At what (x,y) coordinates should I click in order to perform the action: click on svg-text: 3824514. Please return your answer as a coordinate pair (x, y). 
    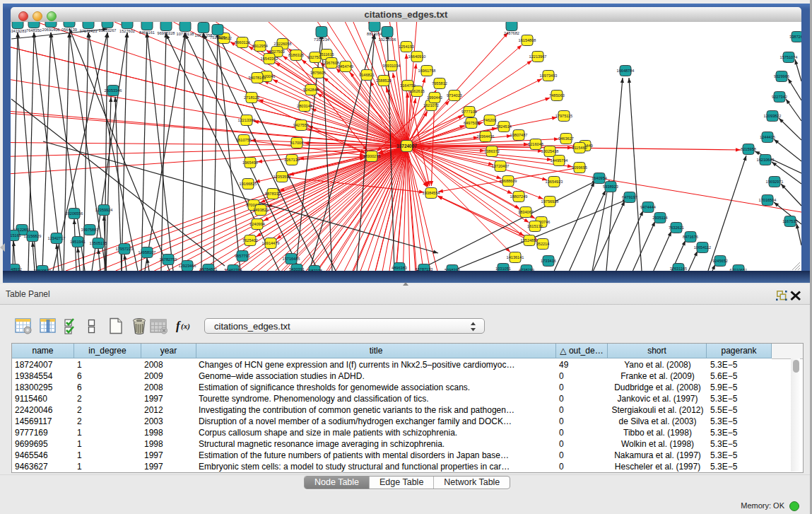
    Looking at the image, I should click on (504, 127).